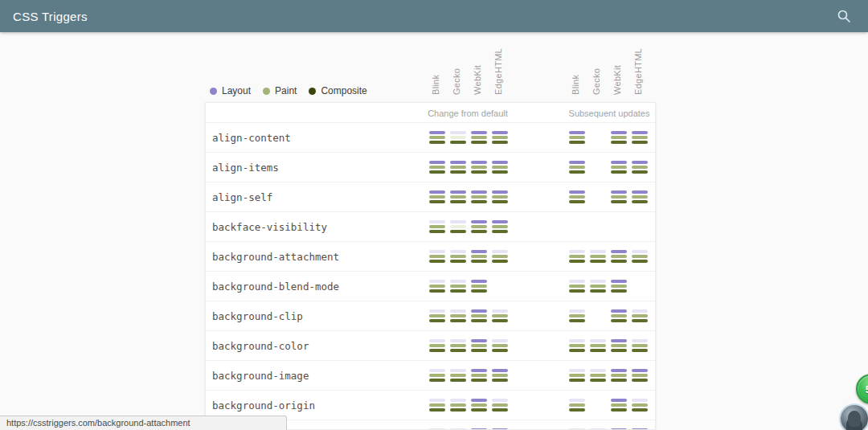  I want to click on property-name: background-attachment, so click(276, 257).